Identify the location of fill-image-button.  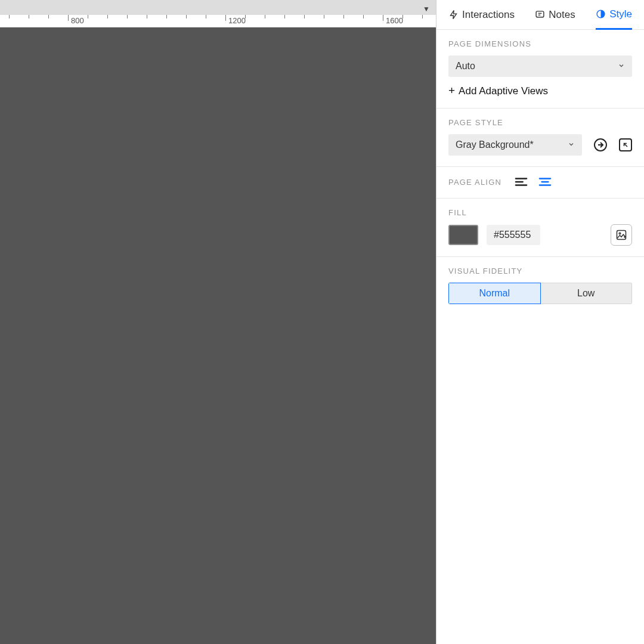
(621, 235).